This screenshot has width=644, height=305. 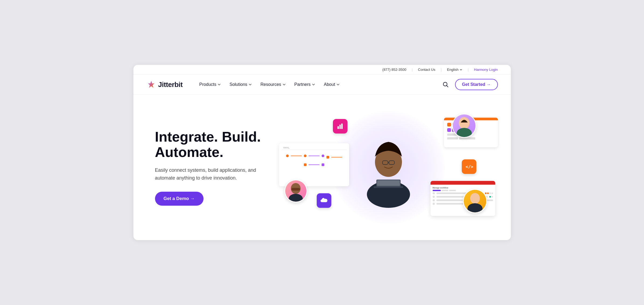 What do you see at coordinates (477, 85) in the screenshot?
I see `get-started-label: Get Started →` at bounding box center [477, 85].